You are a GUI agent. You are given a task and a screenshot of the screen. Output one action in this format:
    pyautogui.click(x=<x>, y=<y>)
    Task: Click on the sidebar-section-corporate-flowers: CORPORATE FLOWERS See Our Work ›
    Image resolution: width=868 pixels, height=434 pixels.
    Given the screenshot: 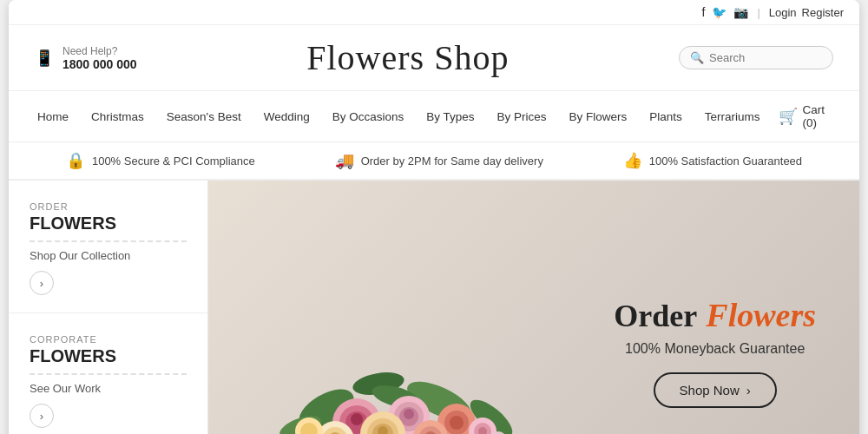 What is the action you would take?
    pyautogui.click(x=108, y=373)
    